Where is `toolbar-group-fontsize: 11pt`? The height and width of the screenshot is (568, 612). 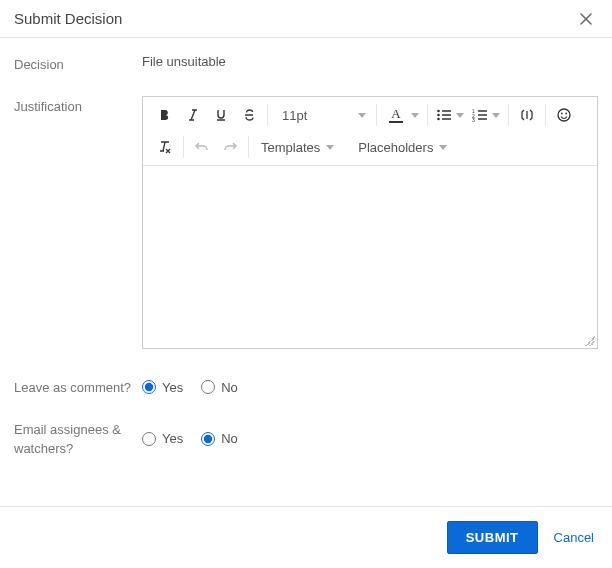
toolbar-group-fontsize: 11pt is located at coordinates (322, 115).